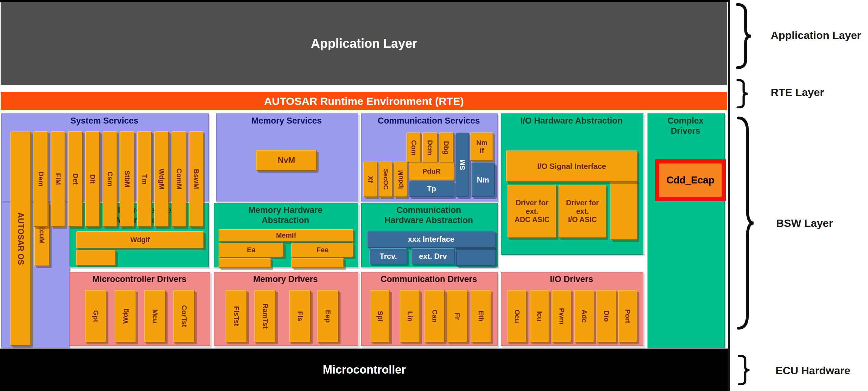 This screenshot has width=868, height=391. Describe the element at coordinates (144, 179) in the screenshot. I see `module-tm: Tm` at that location.